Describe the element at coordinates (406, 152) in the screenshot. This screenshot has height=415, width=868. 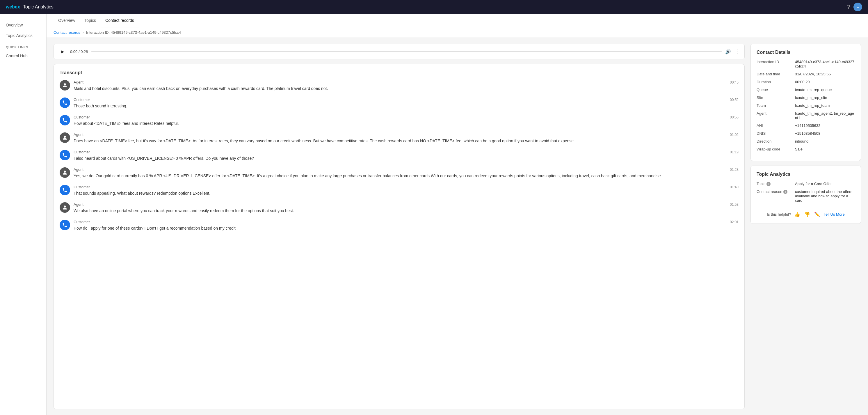
I see `entry-header: Customer 01:19` at that location.